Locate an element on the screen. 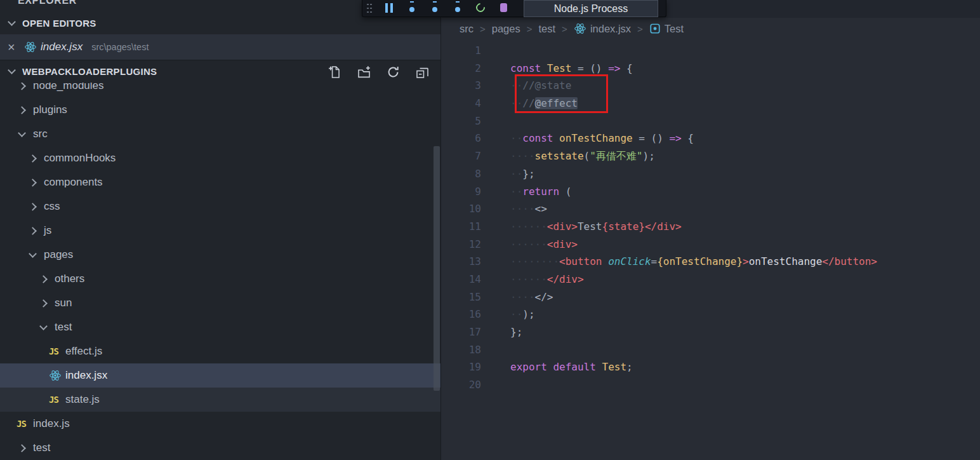  code-line-10: 10····<> is located at coordinates (711, 209).